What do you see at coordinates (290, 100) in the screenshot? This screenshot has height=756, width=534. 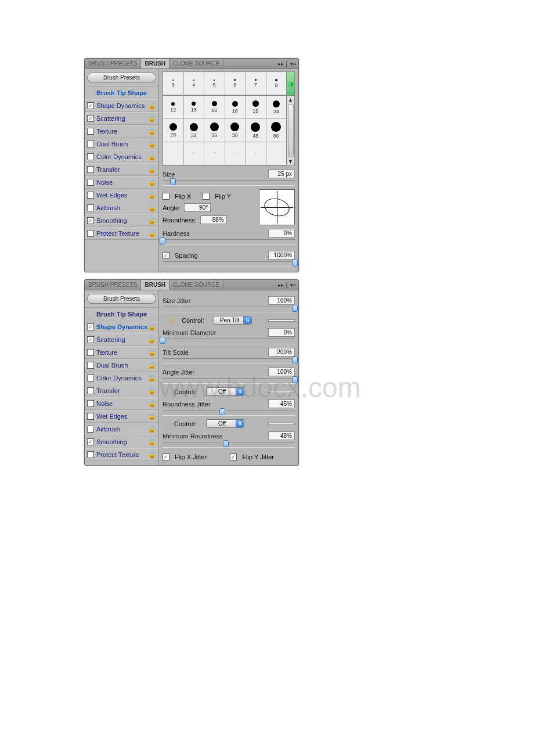 I see `scroll-up-icon: ▲` at bounding box center [290, 100].